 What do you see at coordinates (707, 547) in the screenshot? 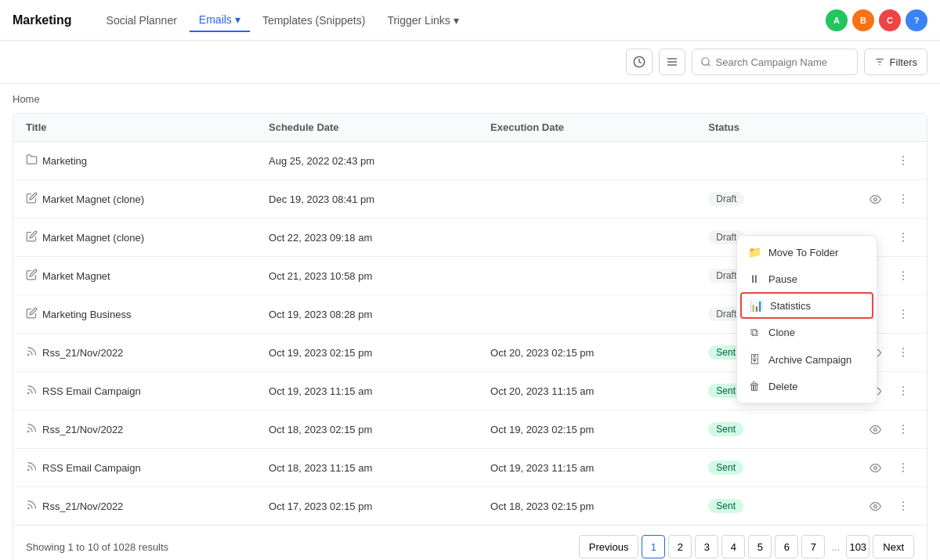
I see `page-3-button: 3` at bounding box center [707, 547].